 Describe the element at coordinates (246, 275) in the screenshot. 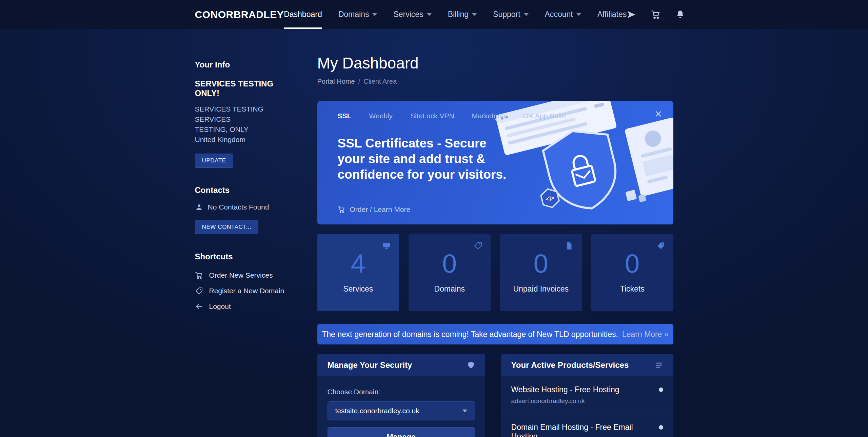

I see `shortcut-order-new-services: Order New Services` at that location.